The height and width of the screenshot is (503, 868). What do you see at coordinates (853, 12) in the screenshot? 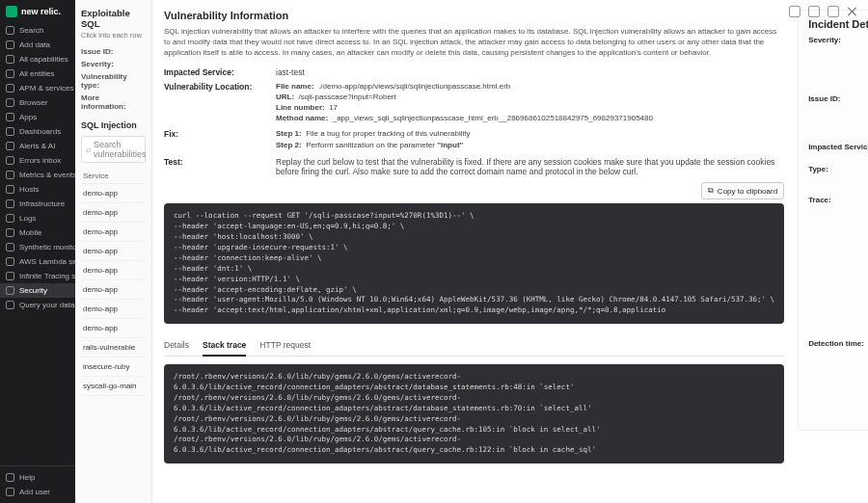
I see `close-icon` at bounding box center [853, 12].